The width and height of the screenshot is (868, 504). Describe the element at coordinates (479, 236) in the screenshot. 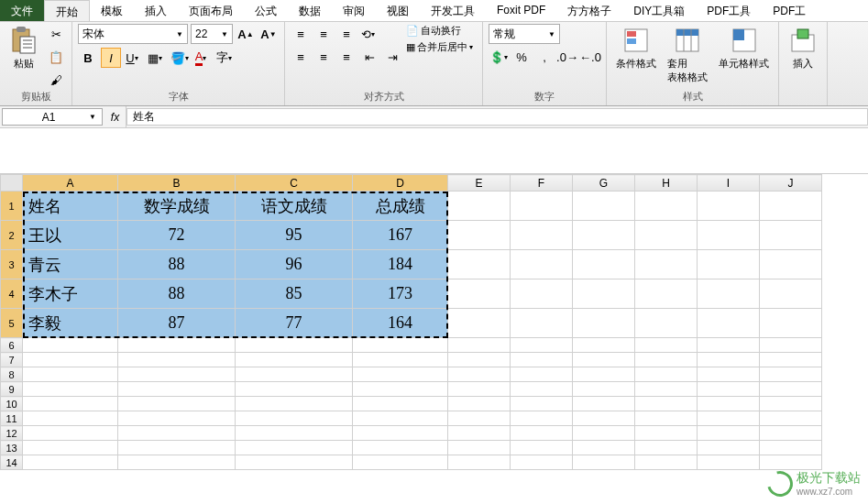

I see `cell-E2` at that location.